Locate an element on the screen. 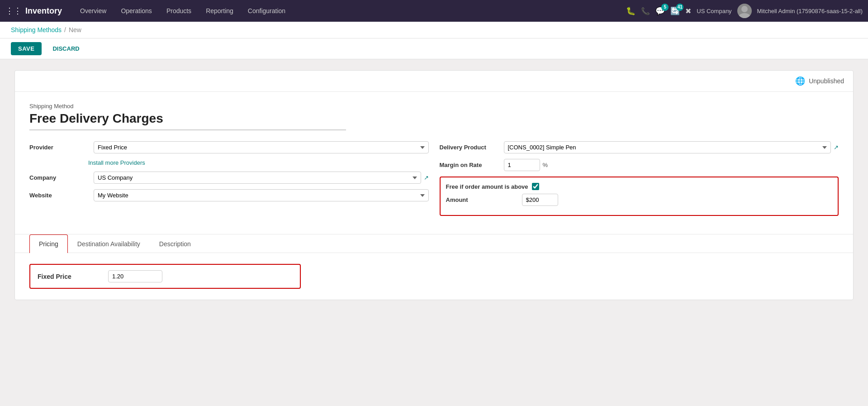 The height and width of the screenshot is (406, 868). breadcrumb-current: New is located at coordinates (75, 30).